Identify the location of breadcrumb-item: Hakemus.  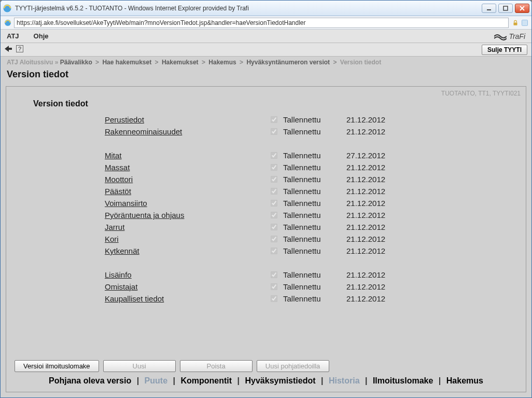
(222, 62).